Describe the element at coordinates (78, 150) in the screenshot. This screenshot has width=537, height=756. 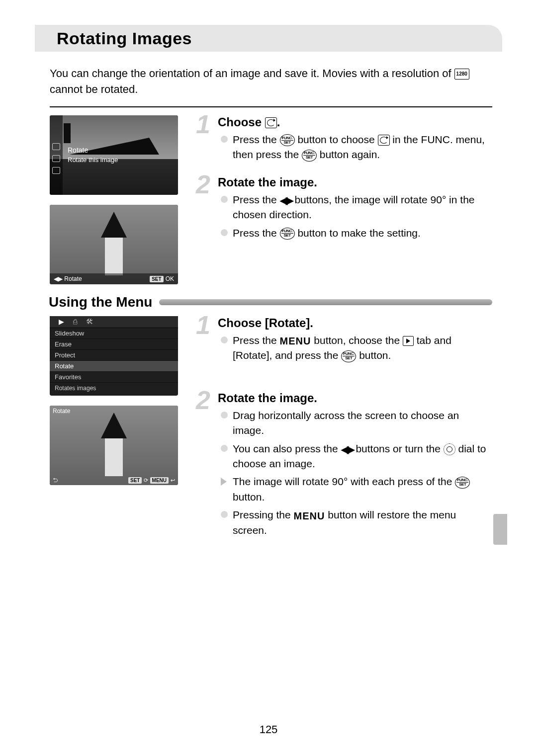
I see `overlay-label-rotate: Rotate` at that location.